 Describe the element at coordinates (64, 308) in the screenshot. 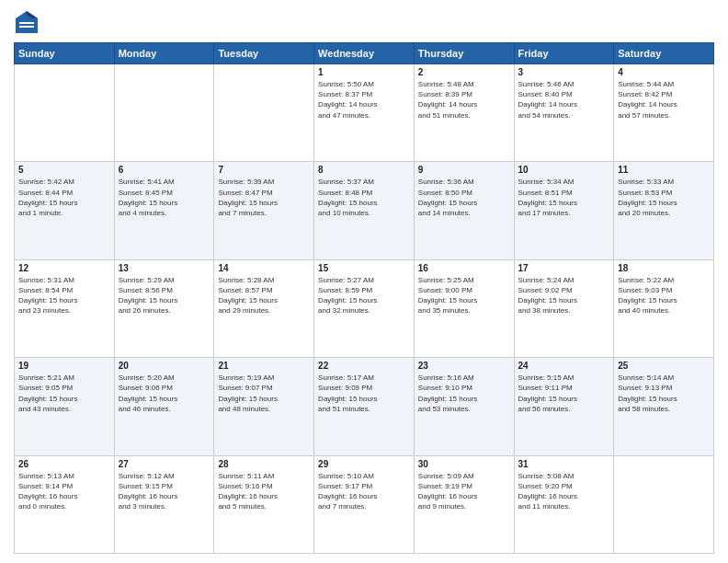

I see `calendar-cell: 12Sunrise: 5:31 AM Sunset: 8:54 PM Dayli…` at that location.